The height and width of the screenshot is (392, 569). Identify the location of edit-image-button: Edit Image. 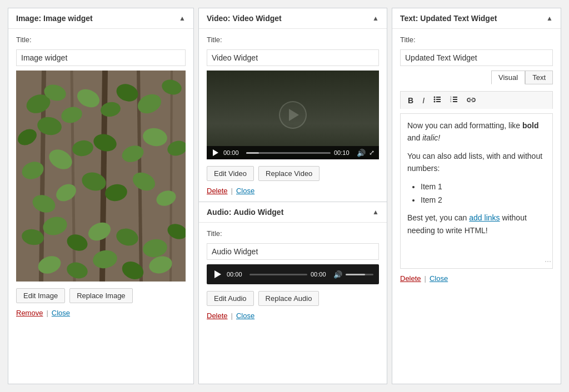
(41, 295).